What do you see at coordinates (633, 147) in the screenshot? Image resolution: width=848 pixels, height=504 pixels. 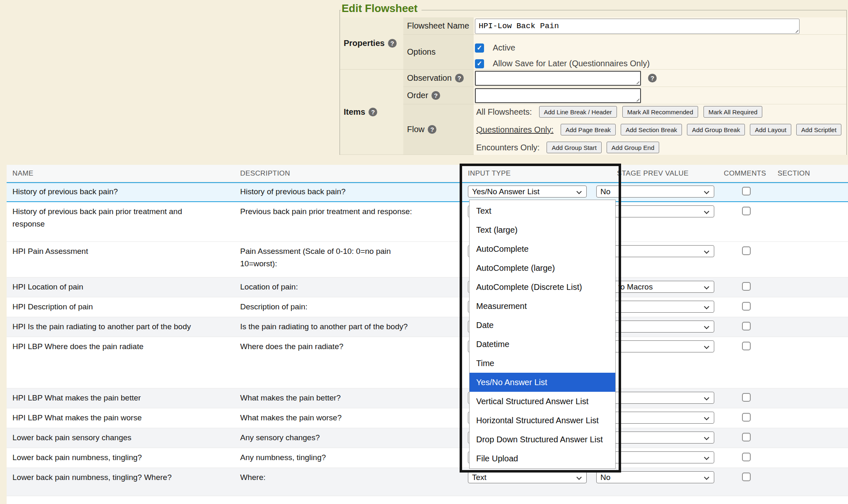 I see `flow-button: Add Group End` at bounding box center [633, 147].